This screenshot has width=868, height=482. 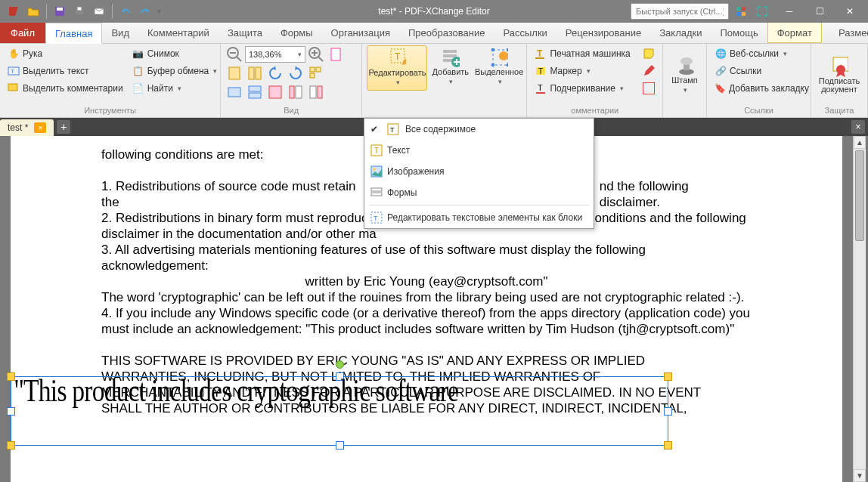 I want to click on undo-icon, so click(x=126, y=11).